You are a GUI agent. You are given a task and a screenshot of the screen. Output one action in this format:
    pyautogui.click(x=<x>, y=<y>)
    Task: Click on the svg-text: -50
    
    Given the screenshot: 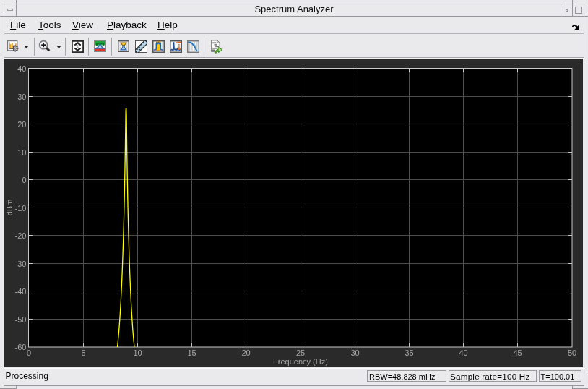 What is the action you would take?
    pyautogui.click(x=21, y=320)
    